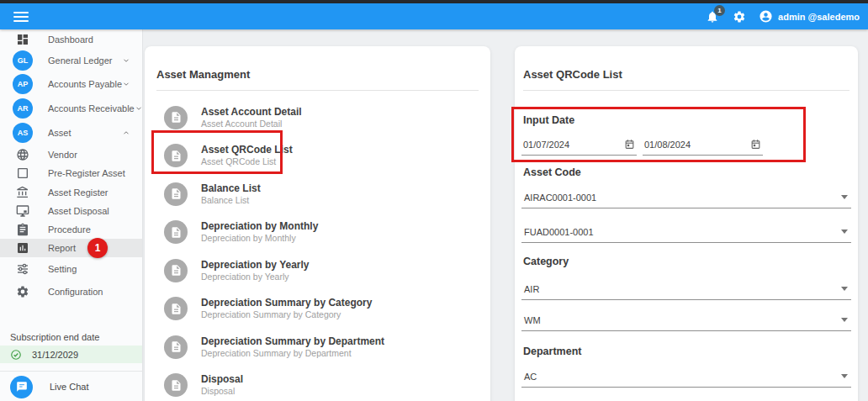 This screenshot has width=868, height=401. Describe the element at coordinates (666, 145) in the screenshot. I see `date-to-value: 01/08/2024` at that location.